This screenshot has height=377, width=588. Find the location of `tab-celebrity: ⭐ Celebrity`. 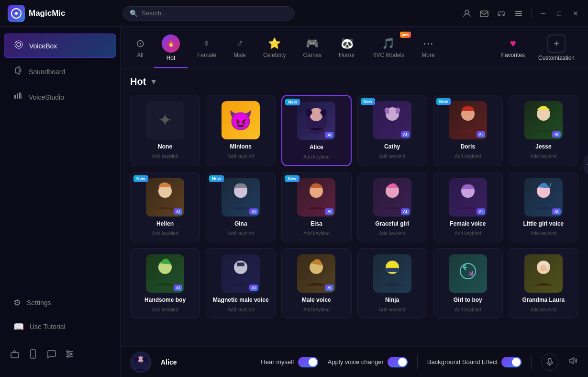

tab-celebrity: ⭐ Celebrity is located at coordinates (275, 49).